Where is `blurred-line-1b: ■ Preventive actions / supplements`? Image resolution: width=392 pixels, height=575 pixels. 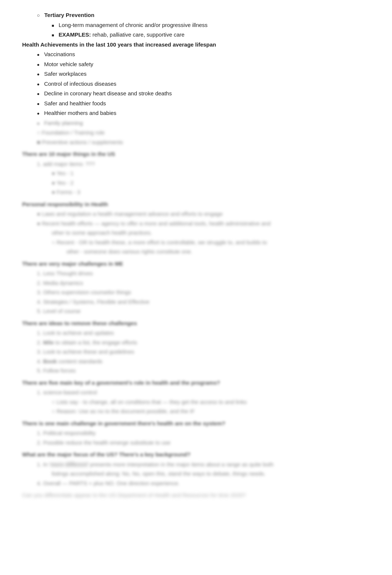
blurred-line-1b: ■ Preventive actions / supplements is located at coordinates (203, 143).